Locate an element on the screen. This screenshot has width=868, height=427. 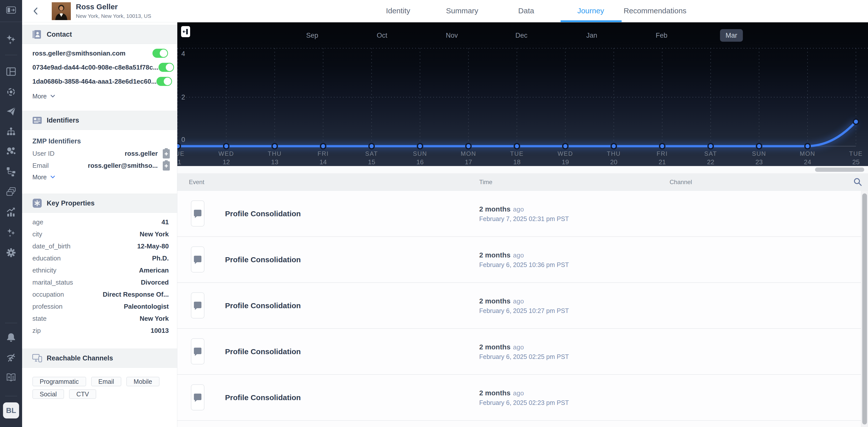
settings-gear-icon is located at coordinates (11, 253).